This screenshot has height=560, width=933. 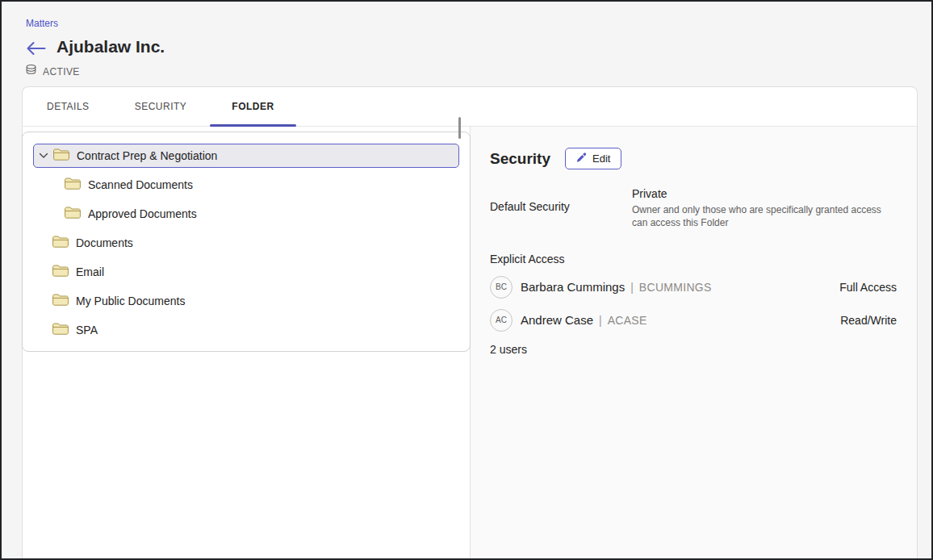 What do you see at coordinates (868, 287) in the screenshot?
I see `user-access-level: Full Access` at bounding box center [868, 287].